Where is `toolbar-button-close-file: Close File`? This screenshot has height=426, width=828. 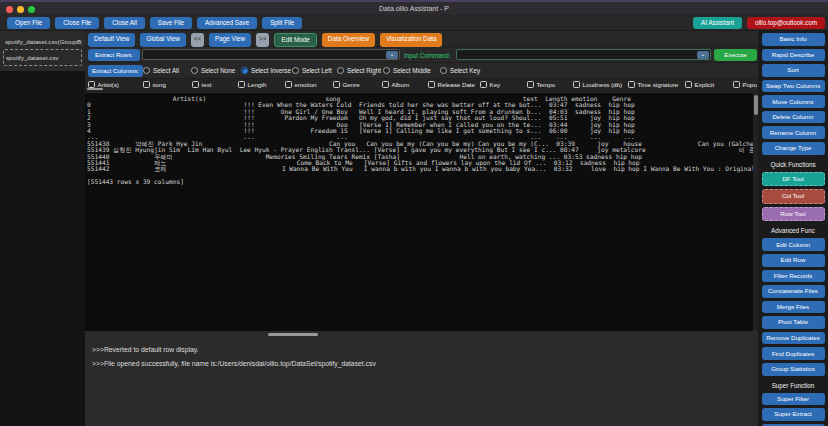
toolbar-button-close-file: Close File is located at coordinates (77, 23).